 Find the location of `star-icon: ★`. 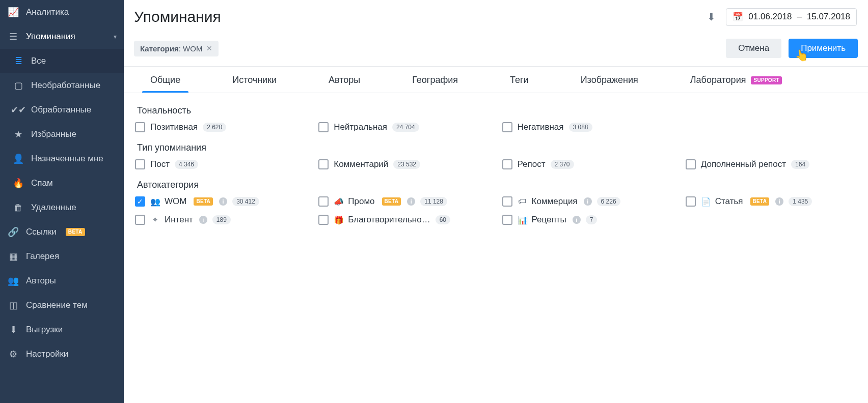

star-icon: ★ is located at coordinates (18, 134).